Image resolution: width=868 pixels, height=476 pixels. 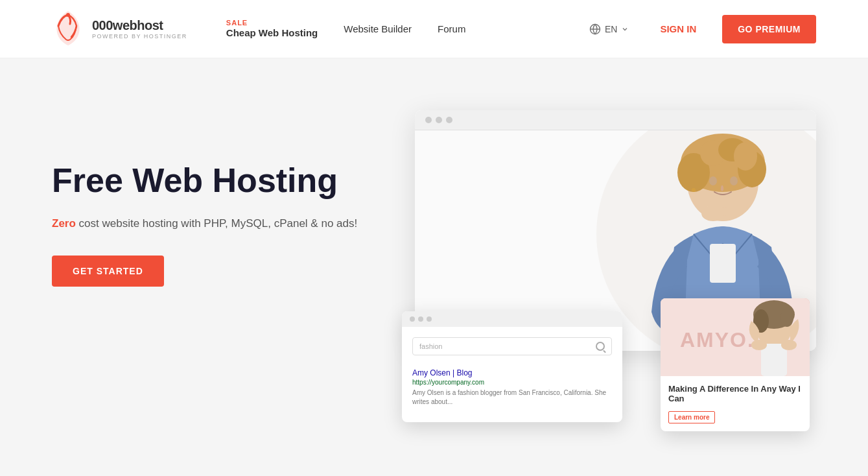 I want to click on logo-link: 000webhost POWERED BY HOSTINGER, so click(x=119, y=29).